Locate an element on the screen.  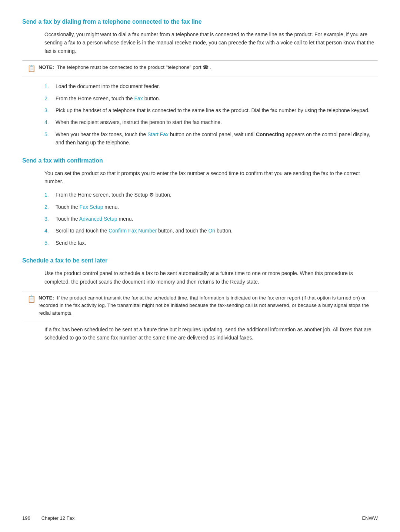
conf-step-num-3: 3. is located at coordinates (48, 219).